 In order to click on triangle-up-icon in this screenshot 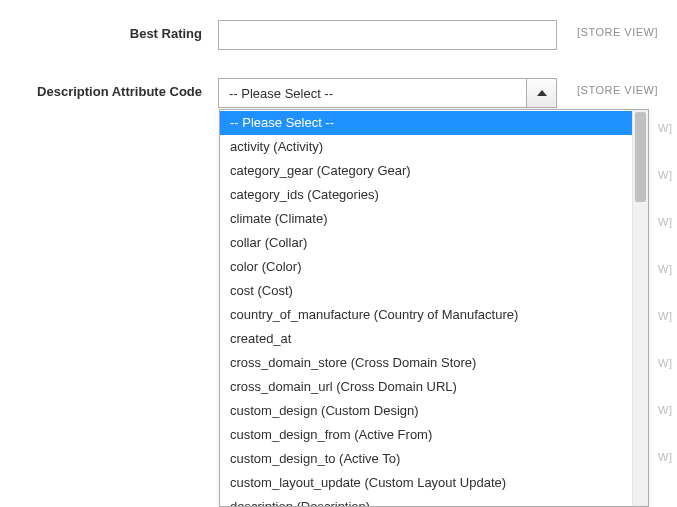, I will do `click(542, 93)`.